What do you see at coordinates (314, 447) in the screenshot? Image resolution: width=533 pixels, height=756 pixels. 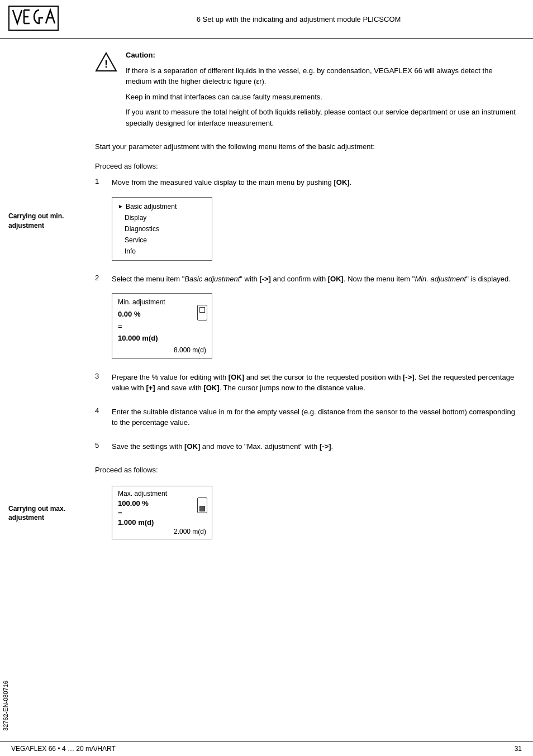 I see `step-5-text: Save the settings with [OK] and move to …` at bounding box center [314, 447].